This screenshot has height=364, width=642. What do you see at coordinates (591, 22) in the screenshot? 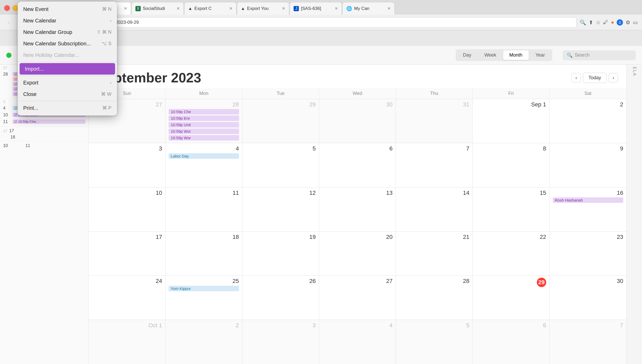
I see `share-icon: ⬆` at bounding box center [591, 22].